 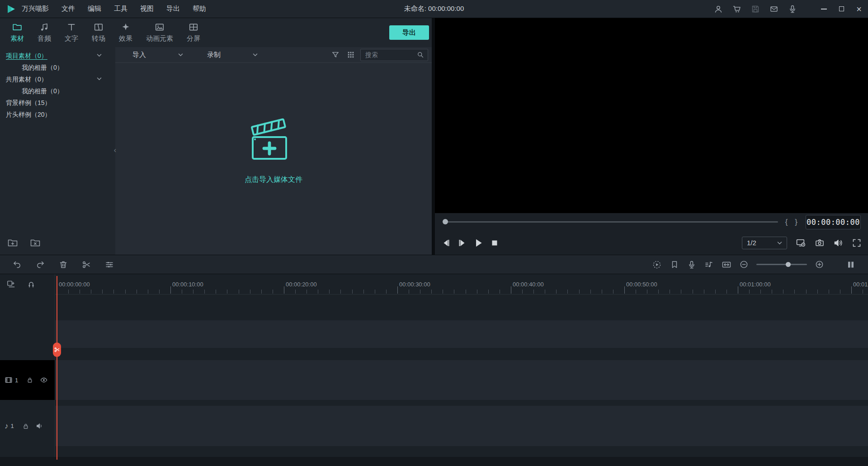 What do you see at coordinates (193, 39) in the screenshot?
I see `tab-label: 分屏` at bounding box center [193, 39].